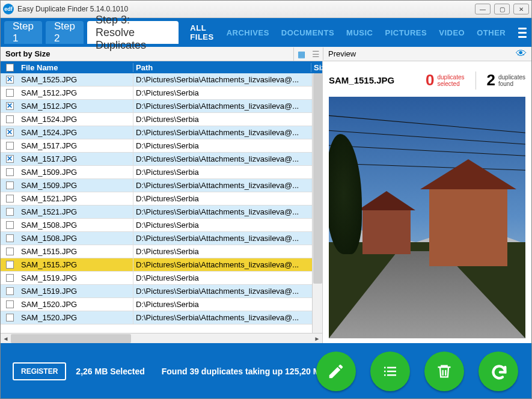 The height and width of the screenshot is (399, 532). What do you see at coordinates (371, 81) in the screenshot?
I see `preview-filename: SAM_1515.JPG` at bounding box center [371, 81].